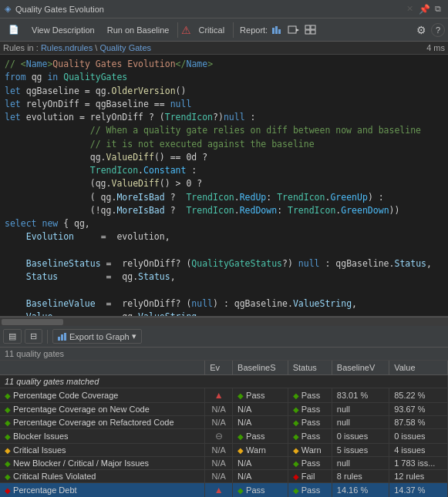 This screenshot has height=497, width=448. What do you see at coordinates (419, 422) in the screenshot?
I see `cell-value: 87.58 %` at bounding box center [419, 422].